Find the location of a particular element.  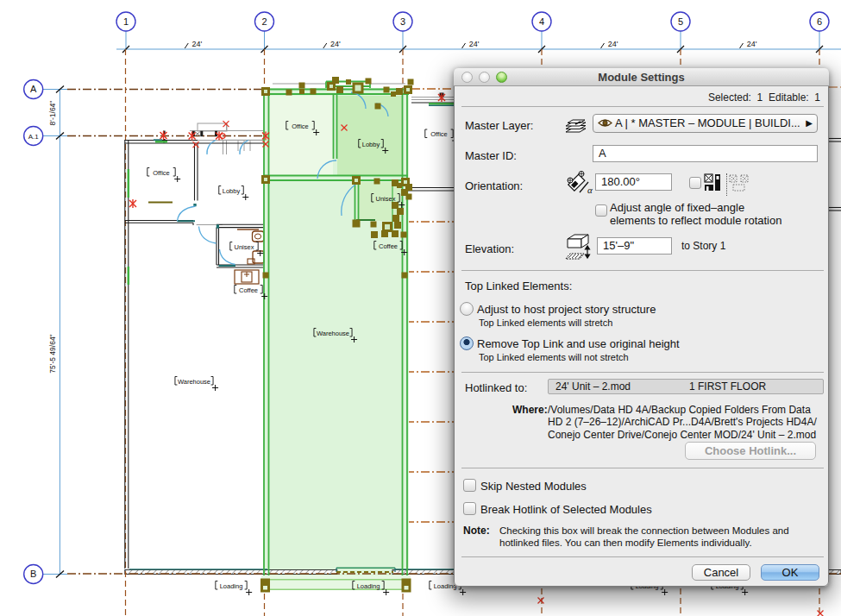

svg-text: 6 is located at coordinates (819, 22).